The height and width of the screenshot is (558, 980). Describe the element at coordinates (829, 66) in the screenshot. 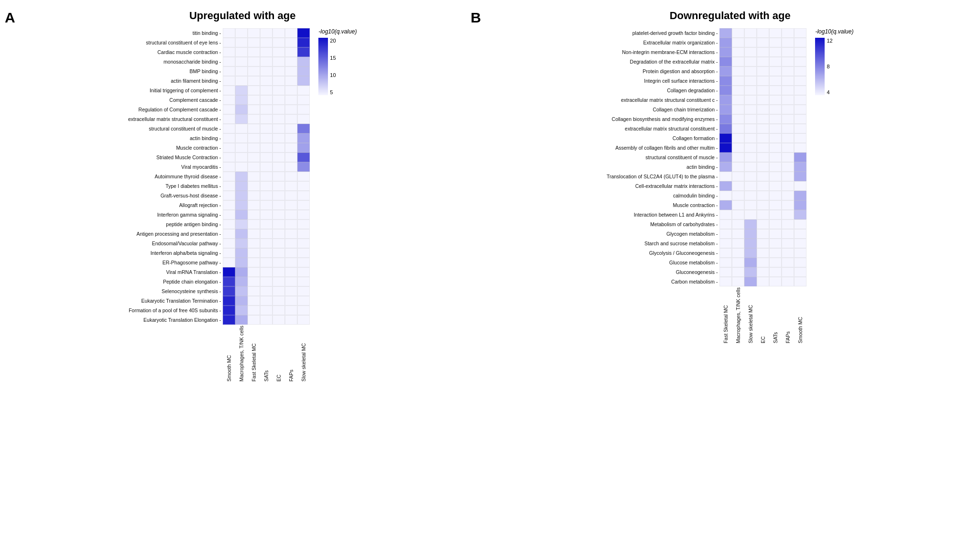

I see `legend-tick: 8` at that location.